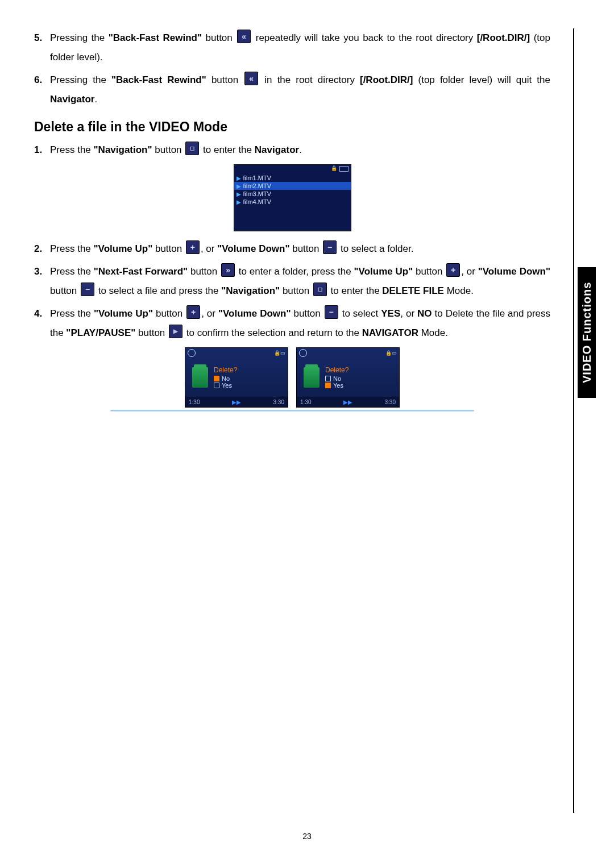 This screenshot has height=868, width=614. Describe the element at coordinates (504, 38) in the screenshot. I see `bold-text: [/Root.DIR/]` at that location.